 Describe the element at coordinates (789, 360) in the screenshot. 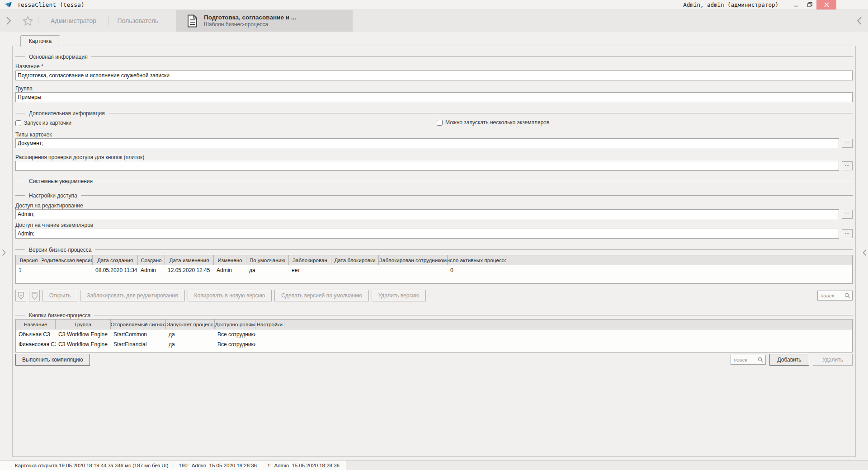

I see `add-button: Добавить` at that location.